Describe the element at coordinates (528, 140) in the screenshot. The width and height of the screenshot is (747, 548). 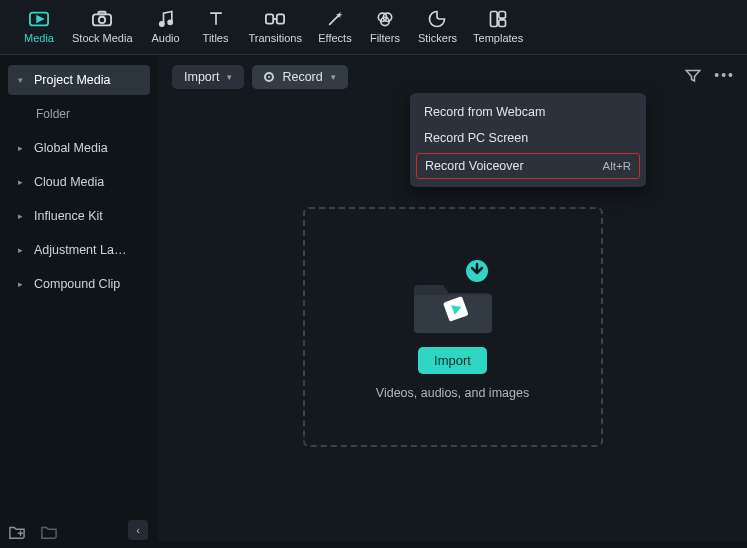
I see `record-menu: Record from Webcam Record PC Screen Reco…` at that location.